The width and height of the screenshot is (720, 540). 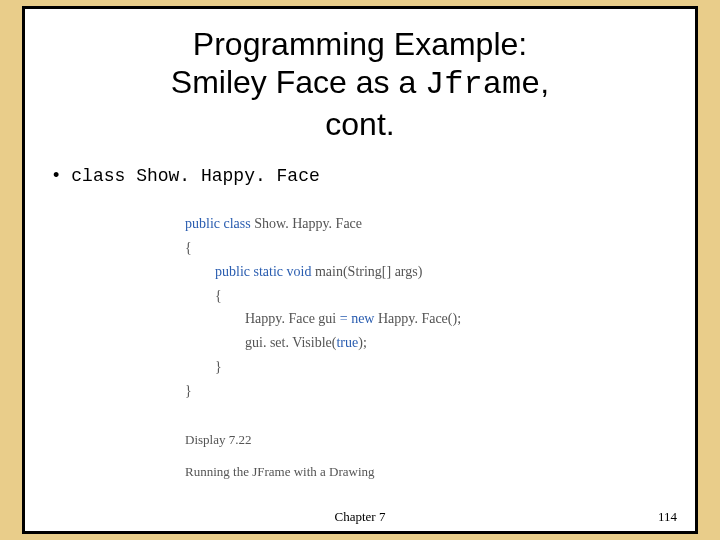 I want to click on code-kw-public: public, so click(x=202, y=224).